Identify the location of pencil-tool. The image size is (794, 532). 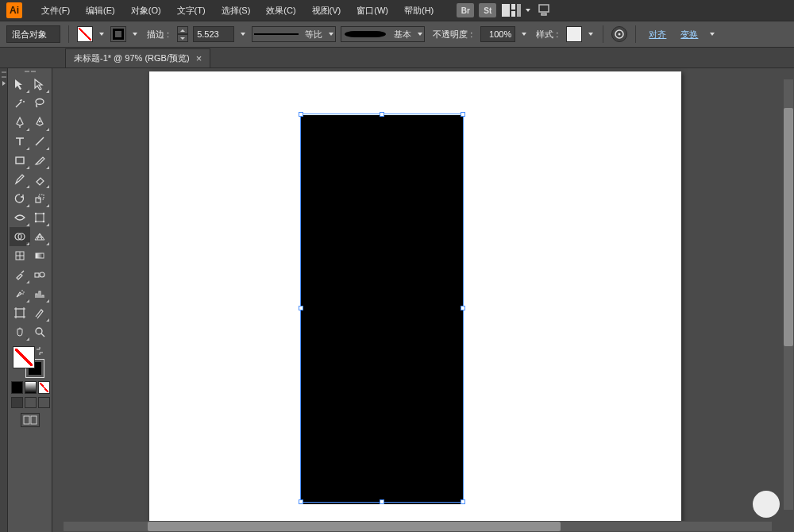
(20, 179).